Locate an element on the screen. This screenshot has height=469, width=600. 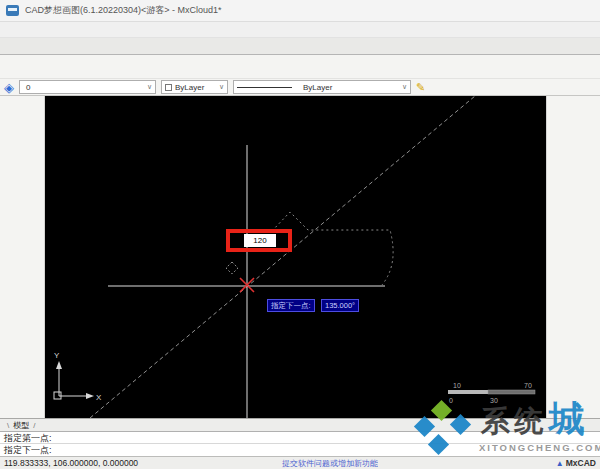
layer-dropdown-value: 0 is located at coordinates (28, 88).